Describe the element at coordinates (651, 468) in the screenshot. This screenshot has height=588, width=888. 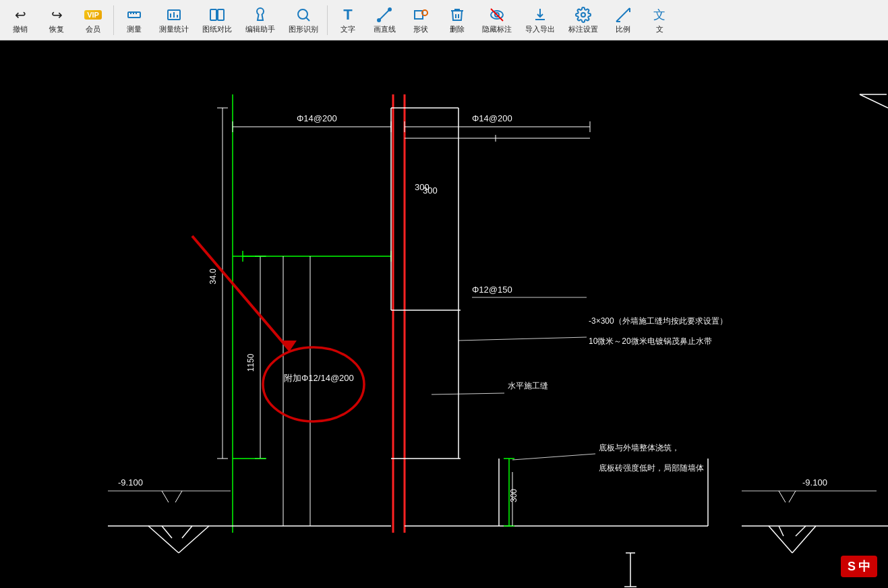
I see `svg-text: 底板砖强度低时，局部随墙体` at that location.